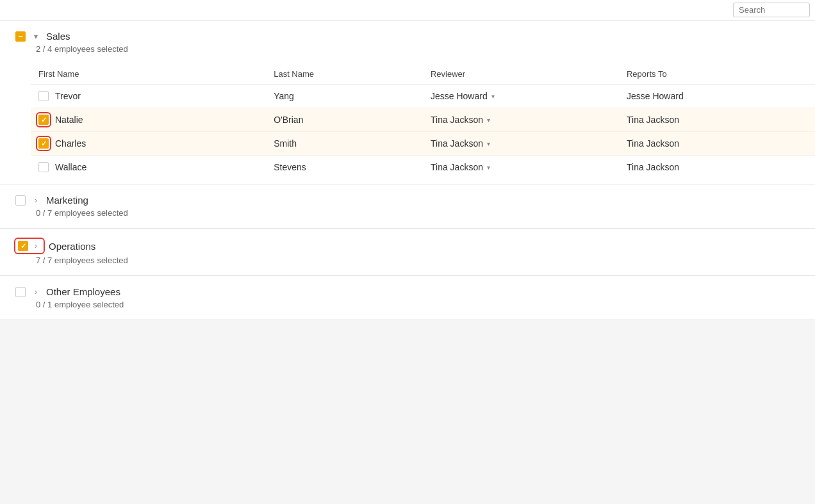 The width and height of the screenshot is (815, 504). What do you see at coordinates (521, 96) in the screenshot?
I see `employee-reviewer: Jesse Howard ▾` at bounding box center [521, 96].